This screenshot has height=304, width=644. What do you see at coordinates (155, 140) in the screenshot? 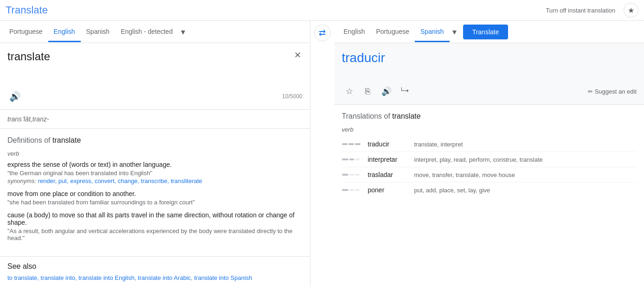
I see `definitions-title: Definitions of translate` at bounding box center [155, 140].